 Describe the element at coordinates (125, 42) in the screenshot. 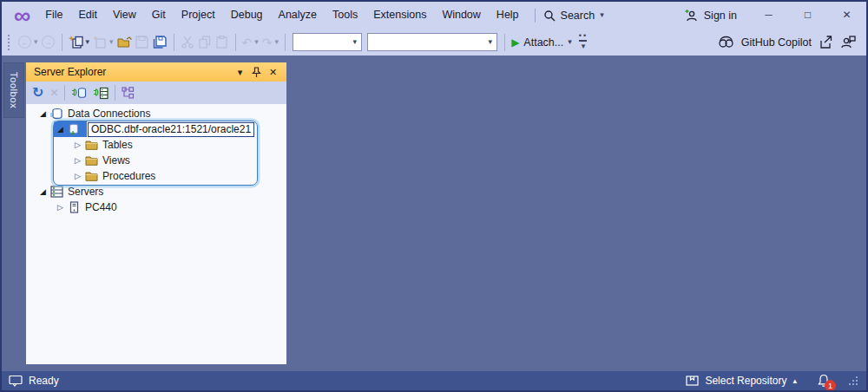

I see `open-folder-icon` at that location.